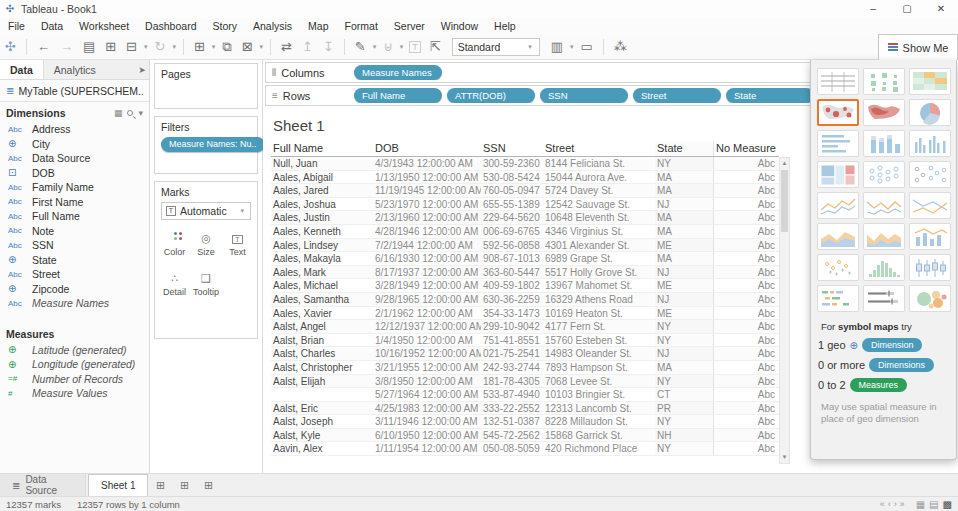 This screenshot has width=958, height=511. Describe the element at coordinates (140, 113) in the screenshot. I see `chevron-down-icon: ▾` at that location.